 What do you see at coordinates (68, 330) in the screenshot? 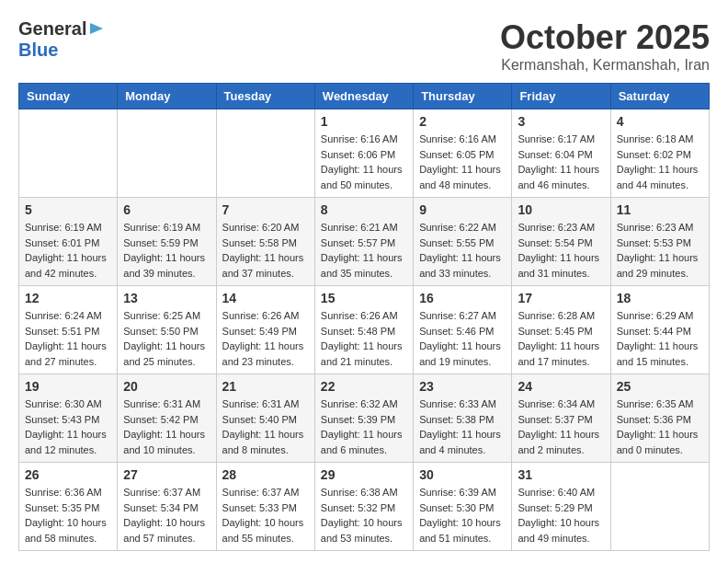
I see `calendar-cell: 12Sunrise: 6:24 AM Sunset: 5:51 PM Dayli…` at bounding box center [68, 330].